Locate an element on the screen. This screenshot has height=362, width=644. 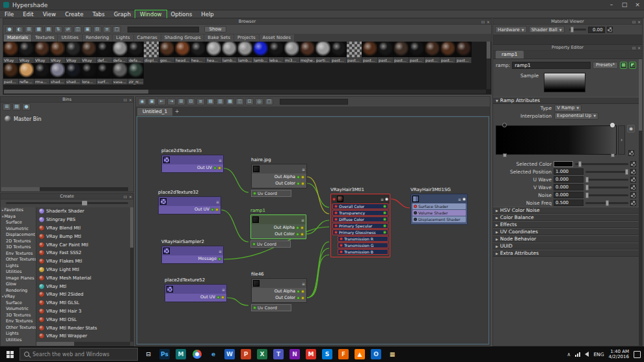
menu-window: Window is located at coordinates (151, 14).